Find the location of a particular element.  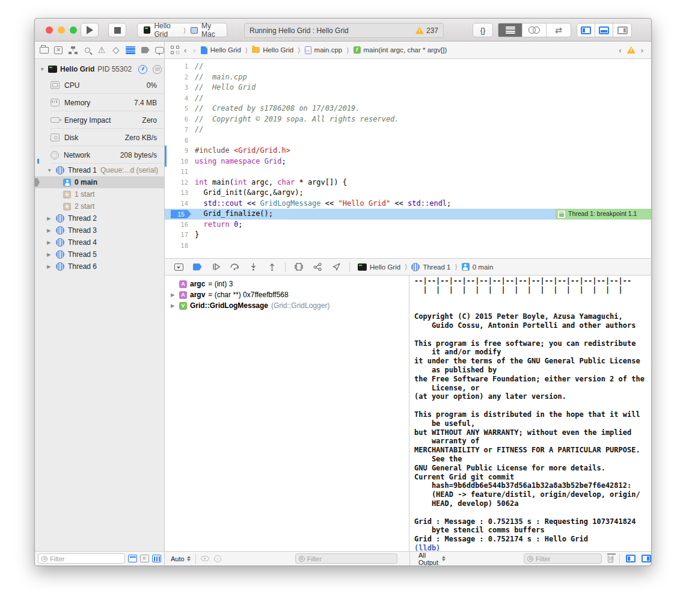

project-navigator-tab is located at coordinates (44, 50).